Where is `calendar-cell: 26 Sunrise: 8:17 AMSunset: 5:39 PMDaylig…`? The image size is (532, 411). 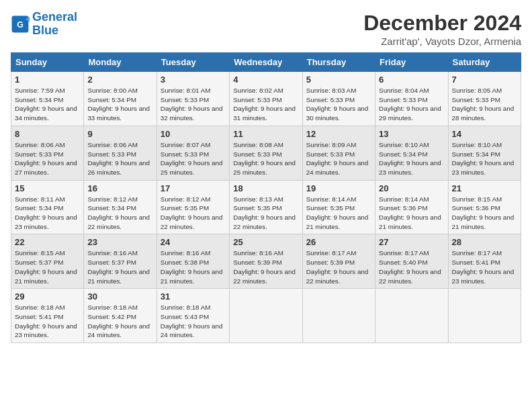 calendar-cell: 26 Sunrise: 8:17 AMSunset: 5:39 PMDaylig… is located at coordinates (339, 262).